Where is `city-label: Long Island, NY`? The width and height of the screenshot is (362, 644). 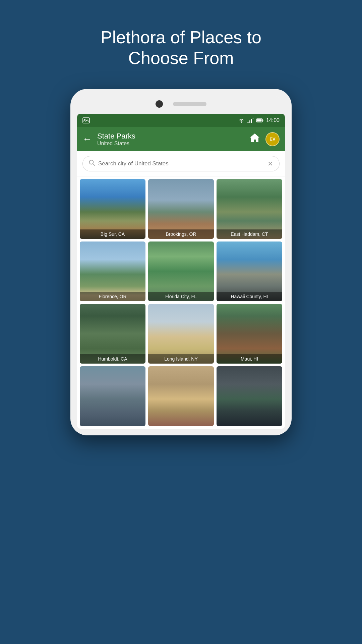 city-label: Long Island, NY is located at coordinates (181, 359).